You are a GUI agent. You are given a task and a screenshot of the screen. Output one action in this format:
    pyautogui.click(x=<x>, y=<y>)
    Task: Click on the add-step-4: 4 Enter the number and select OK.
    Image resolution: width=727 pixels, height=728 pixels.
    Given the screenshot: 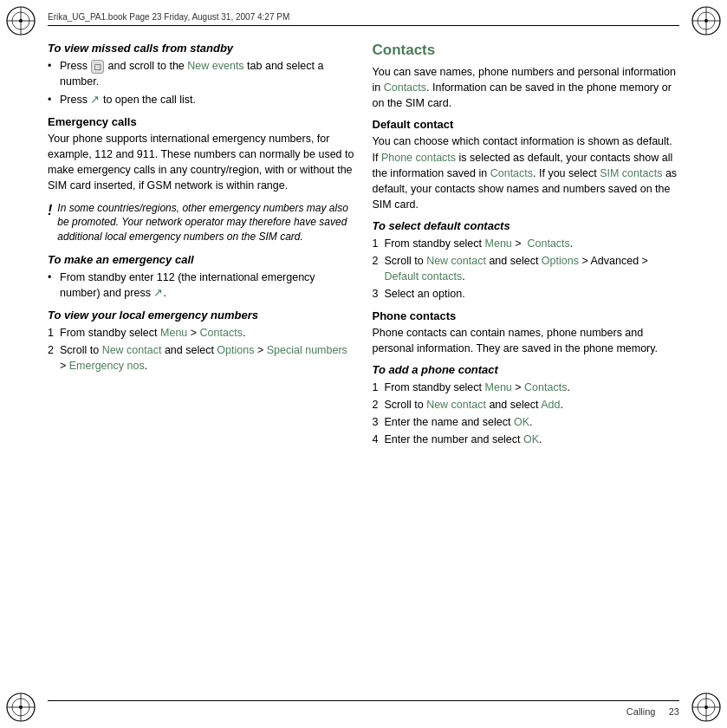 What is the action you would take?
    pyautogui.click(x=527, y=439)
    